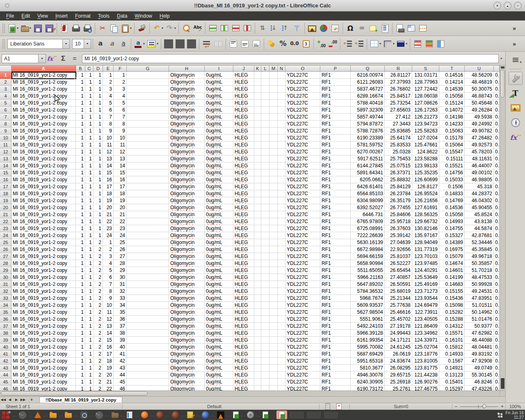  What do you see at coordinates (274, 28) in the screenshot?
I see `sort-ascending-button: ↓` at bounding box center [274, 28].